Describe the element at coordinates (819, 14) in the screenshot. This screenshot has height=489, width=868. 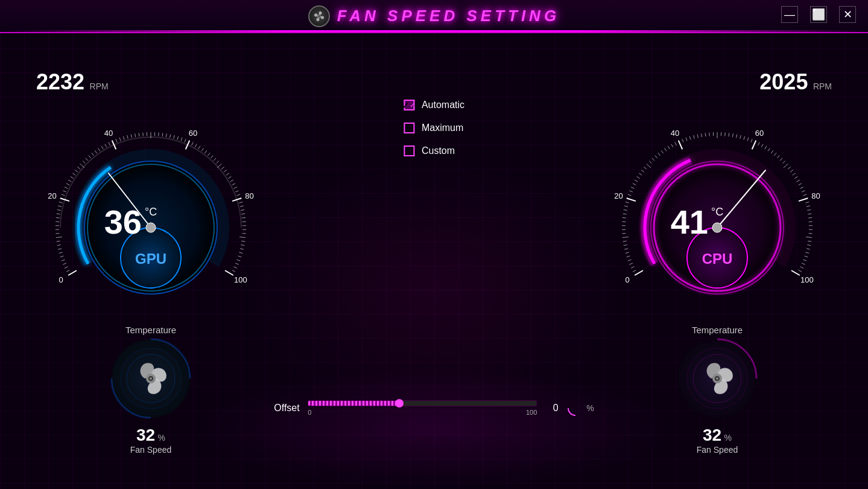
I see `maximize-button: ⬜` at that location.